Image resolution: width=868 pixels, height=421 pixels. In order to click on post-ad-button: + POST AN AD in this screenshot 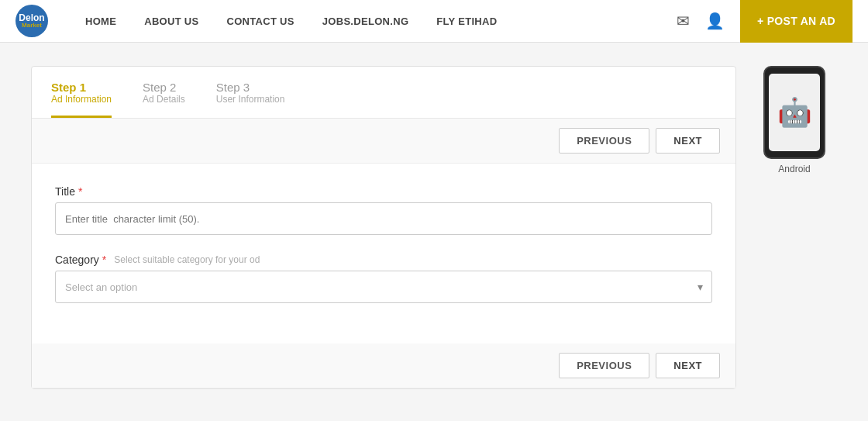, I will do `click(797, 22)`.